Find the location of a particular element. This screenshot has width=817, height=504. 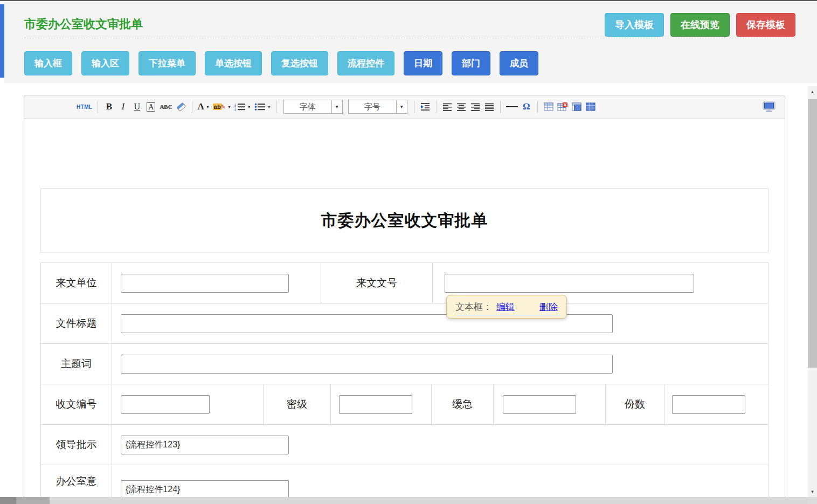

form-row-subject-words: 主题词 is located at coordinates (404, 364).